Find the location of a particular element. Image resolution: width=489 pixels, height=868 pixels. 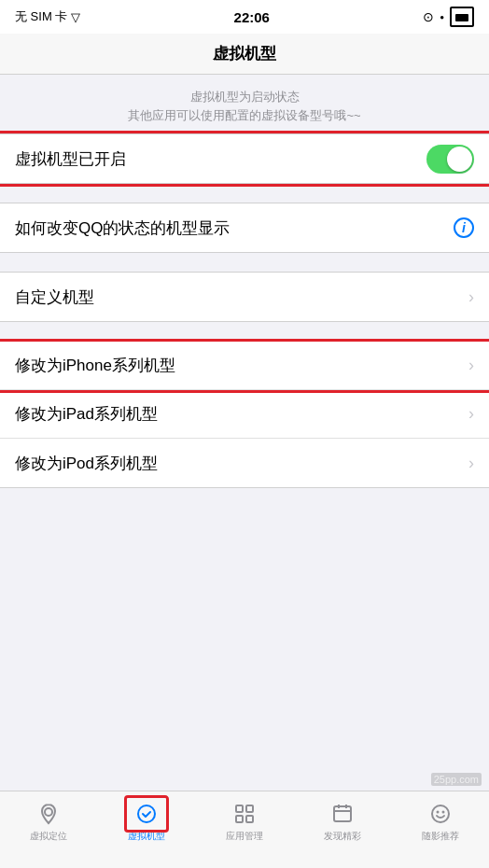

tab-bar: 虚拟定位 虚拟机型 应用管理 is located at coordinates (244, 829).